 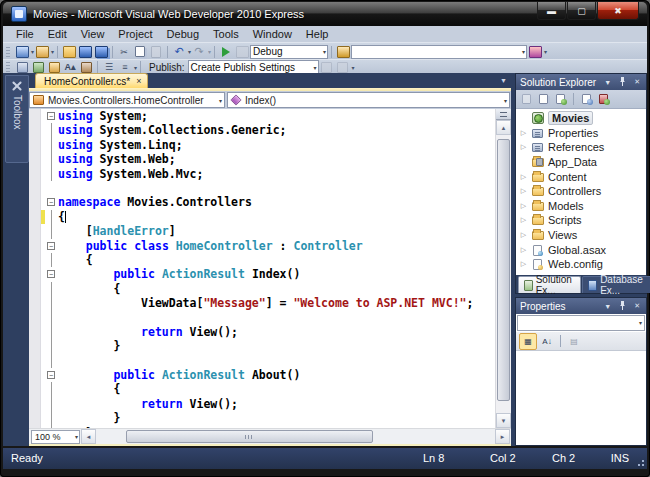 I want to click on panel-close-icon: ✕, so click(x=637, y=306).